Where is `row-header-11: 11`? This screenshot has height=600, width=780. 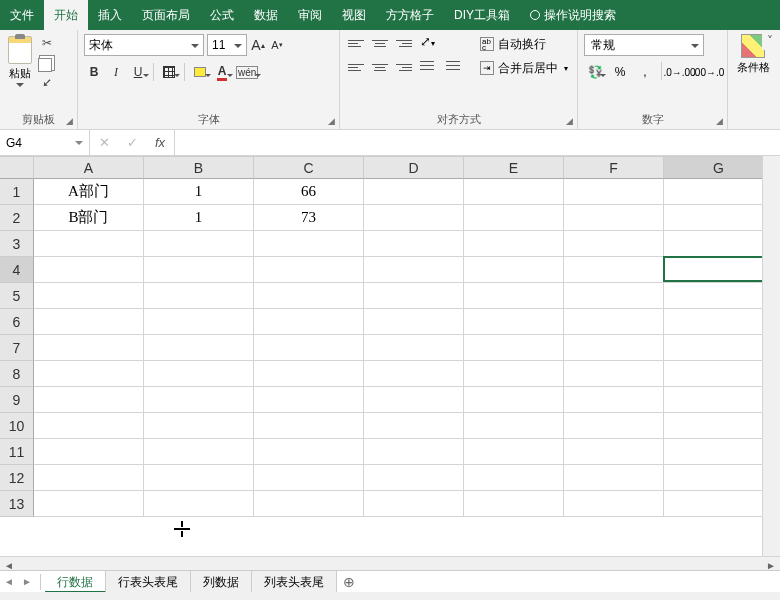
row-header-11: 11 is located at coordinates (17, 452).